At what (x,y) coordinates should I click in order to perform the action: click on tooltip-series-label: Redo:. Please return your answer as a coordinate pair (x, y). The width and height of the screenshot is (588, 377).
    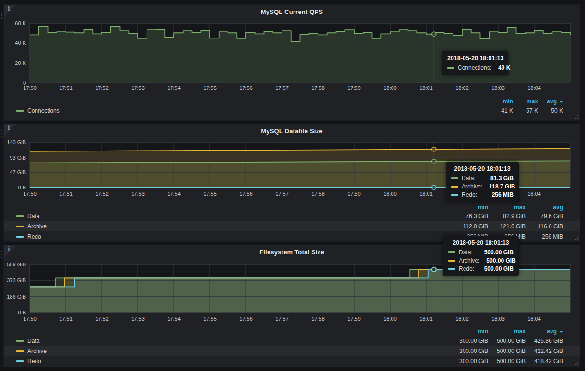
    Looking at the image, I should click on (466, 269).